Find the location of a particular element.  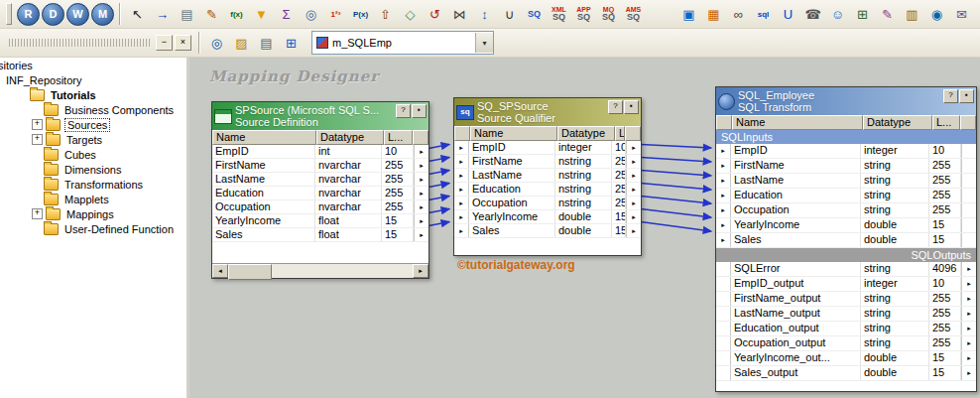

app-sq-icon: APPSQ is located at coordinates (583, 14).